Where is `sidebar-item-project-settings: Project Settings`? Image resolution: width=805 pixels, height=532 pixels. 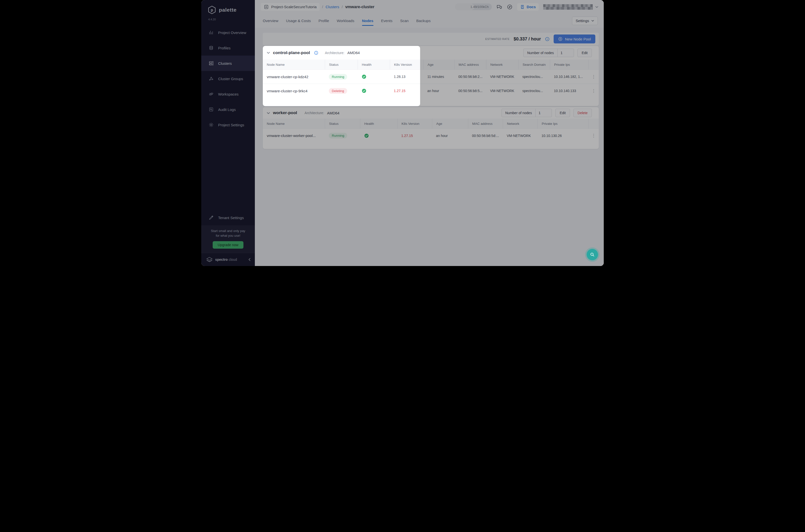
sidebar-item-project-settings: Project Settings is located at coordinates (228, 125).